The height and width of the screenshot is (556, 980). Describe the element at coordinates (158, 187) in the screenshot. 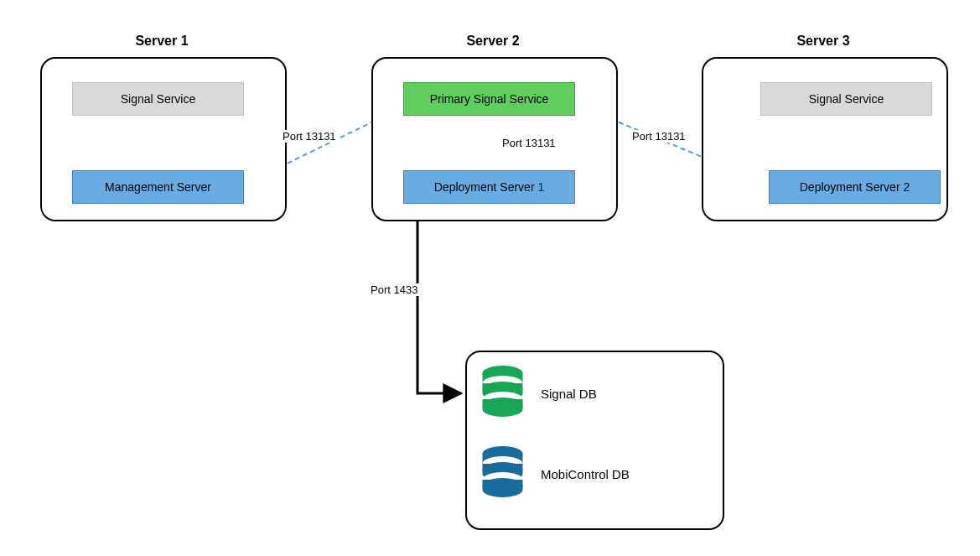

I see `server1-role: Management Server` at that location.